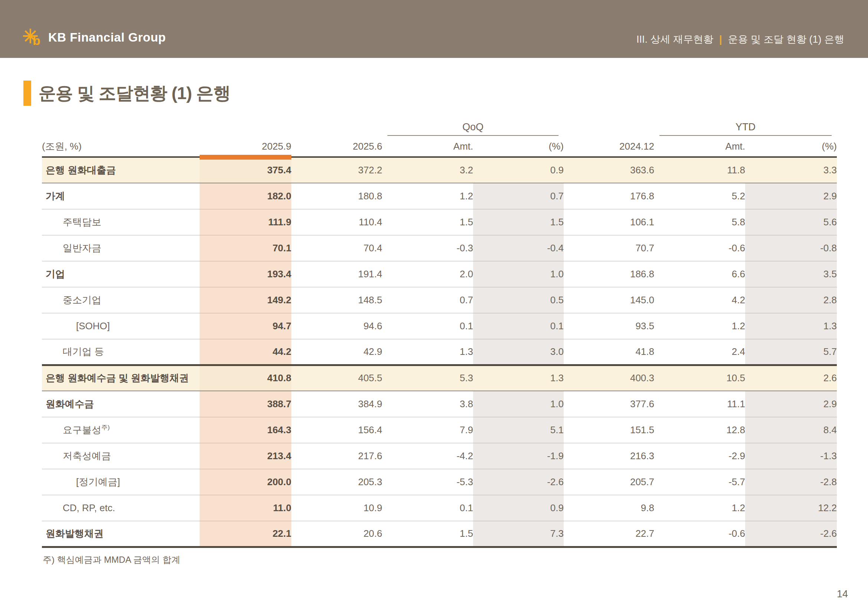 The width and height of the screenshot is (868, 614). Describe the element at coordinates (337, 274) in the screenshot. I see `value-2025-6: 191.4` at that location.